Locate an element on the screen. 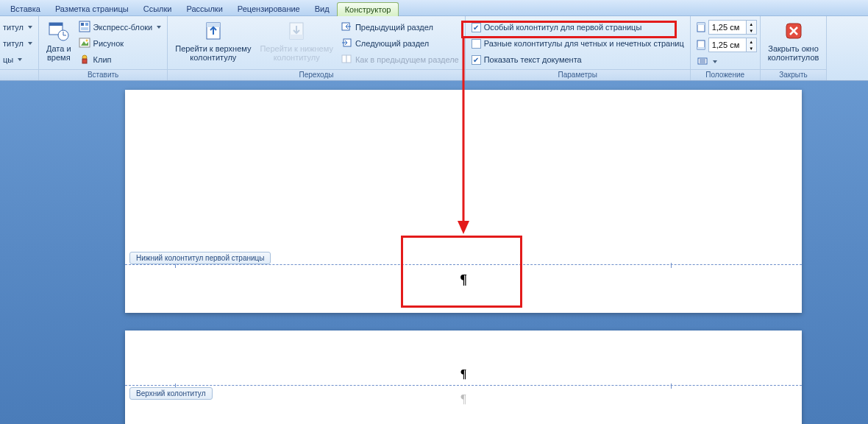  footer-first-page-tag: Нижний колонтитул первой страницы is located at coordinates (200, 258).